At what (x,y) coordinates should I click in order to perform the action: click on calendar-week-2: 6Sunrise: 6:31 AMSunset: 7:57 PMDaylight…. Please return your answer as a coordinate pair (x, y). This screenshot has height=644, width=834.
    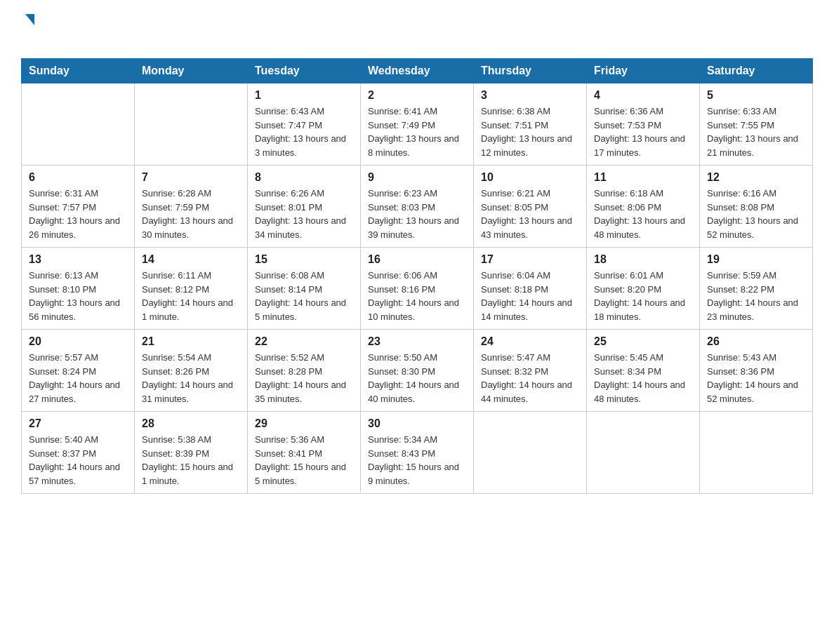
    Looking at the image, I should click on (417, 206).